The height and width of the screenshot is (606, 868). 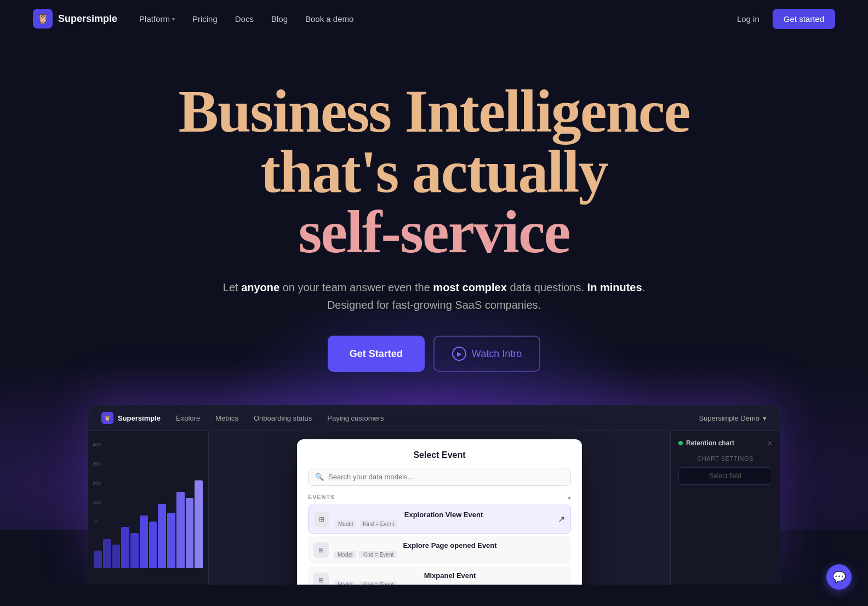 I want to click on panel-settings-label: CHART SETTINGS, so click(x=726, y=458).